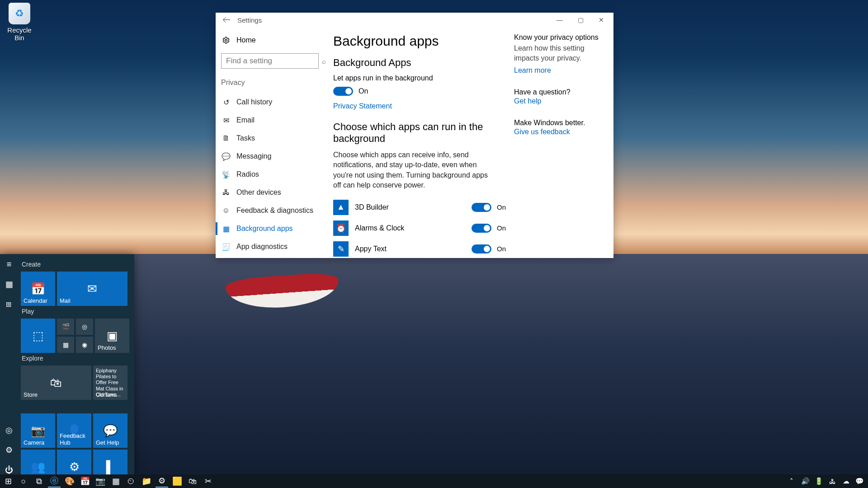 Image resolution: width=868 pixels, height=488 pixels. Describe the element at coordinates (560, 20) in the screenshot. I see `minimize-button: —` at that location.